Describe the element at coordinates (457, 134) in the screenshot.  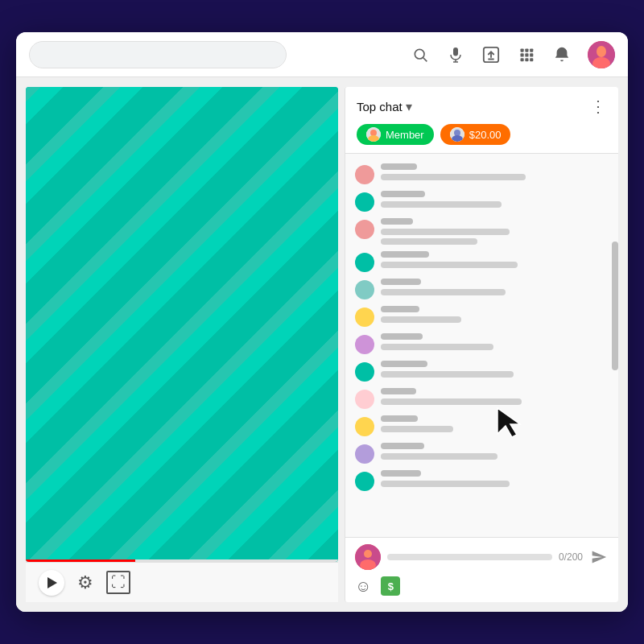
I see `donation-chip-avatar` at that location.